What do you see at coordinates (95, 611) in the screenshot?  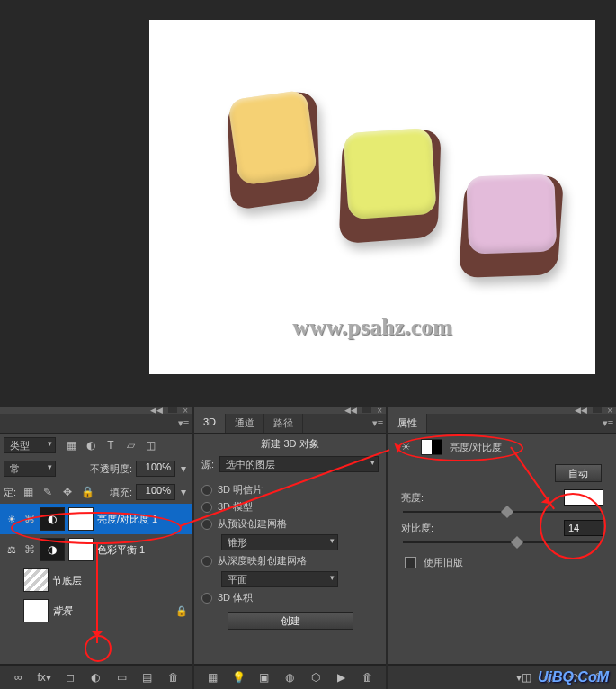 I see `layer-background: 背景 🔒` at bounding box center [95, 611].